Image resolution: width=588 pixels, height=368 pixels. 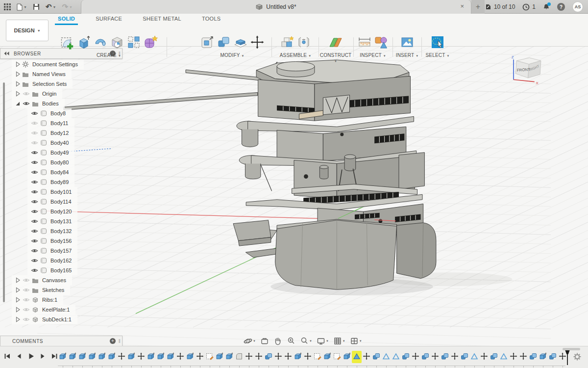 What do you see at coordinates (52, 231) in the screenshot?
I see `browser-item-body132: Body132` at bounding box center [52, 231].